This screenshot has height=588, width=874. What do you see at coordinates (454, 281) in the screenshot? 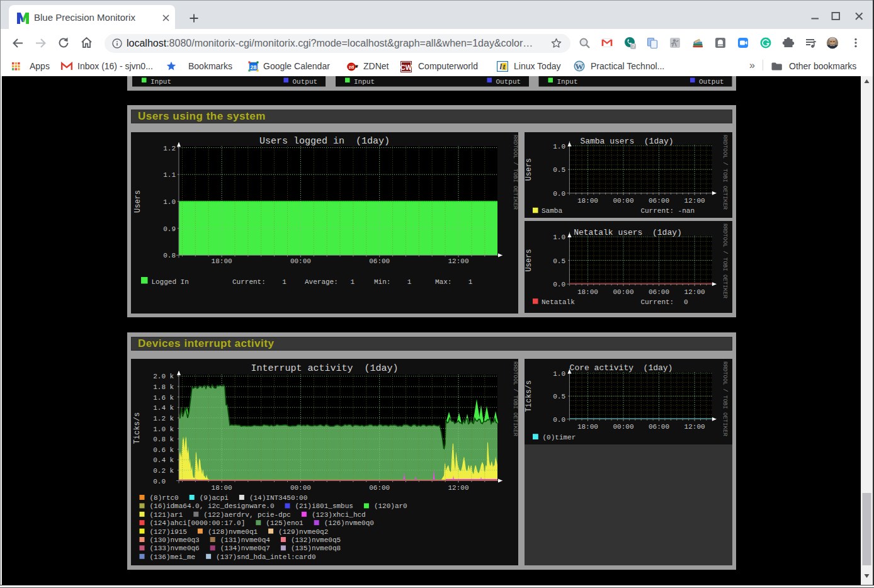
I see `svg-text: Max: 1` at bounding box center [454, 281].